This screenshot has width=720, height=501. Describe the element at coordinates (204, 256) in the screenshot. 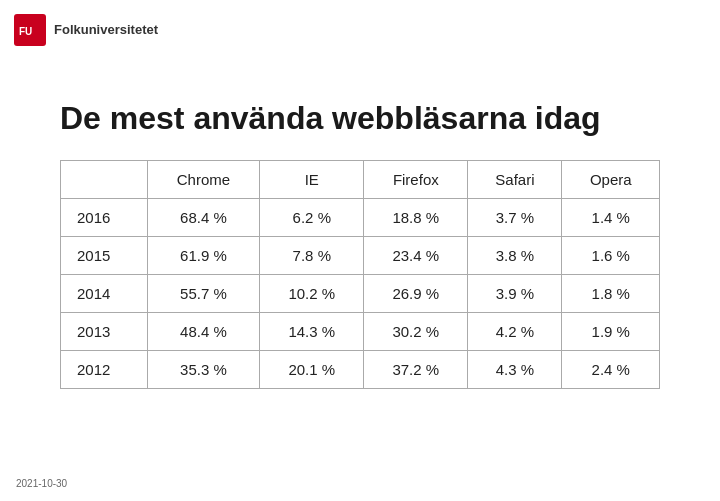

I see `cell-row1-col1: 61.9 %` at that location.